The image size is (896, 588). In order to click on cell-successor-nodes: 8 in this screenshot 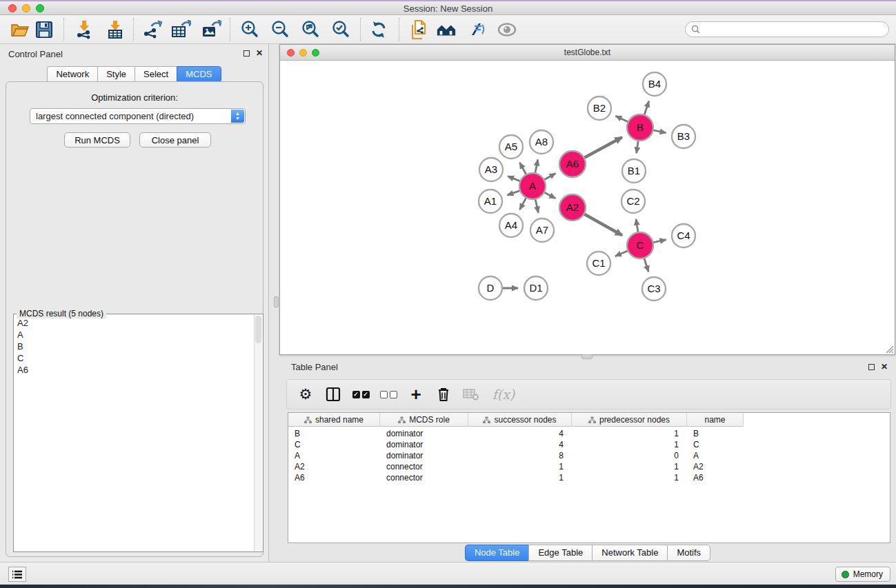, I will do `click(520, 456)`.